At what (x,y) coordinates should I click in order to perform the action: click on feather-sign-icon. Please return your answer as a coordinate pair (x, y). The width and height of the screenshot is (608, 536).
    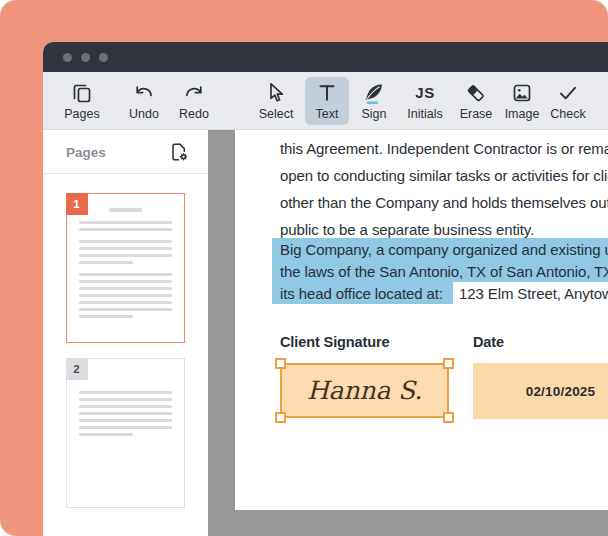
    Looking at the image, I should click on (374, 93).